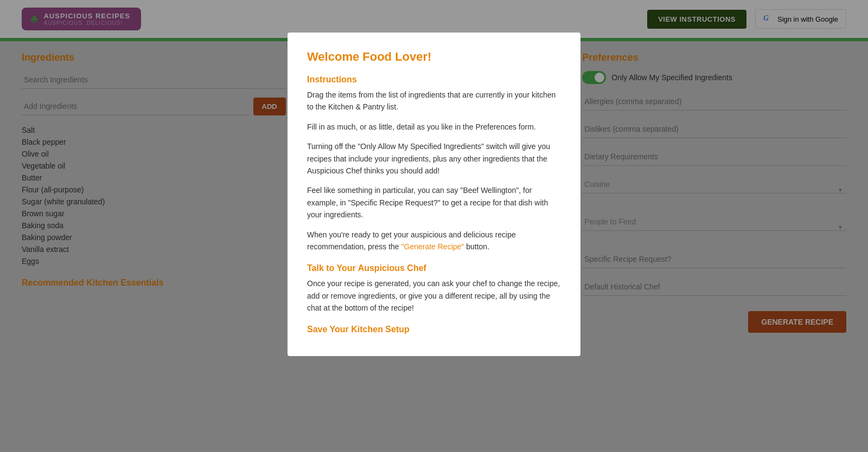  Describe the element at coordinates (476, 247) in the screenshot. I see `modal-p5-post: button.` at that location.